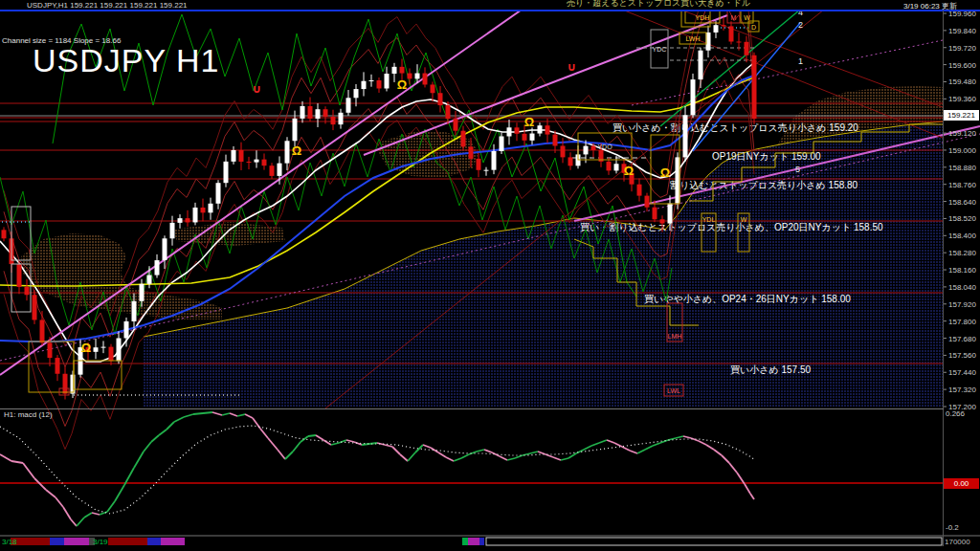  Describe the element at coordinates (961, 115) in the screenshot. I see `current-price-badge: 159.221` at that location.